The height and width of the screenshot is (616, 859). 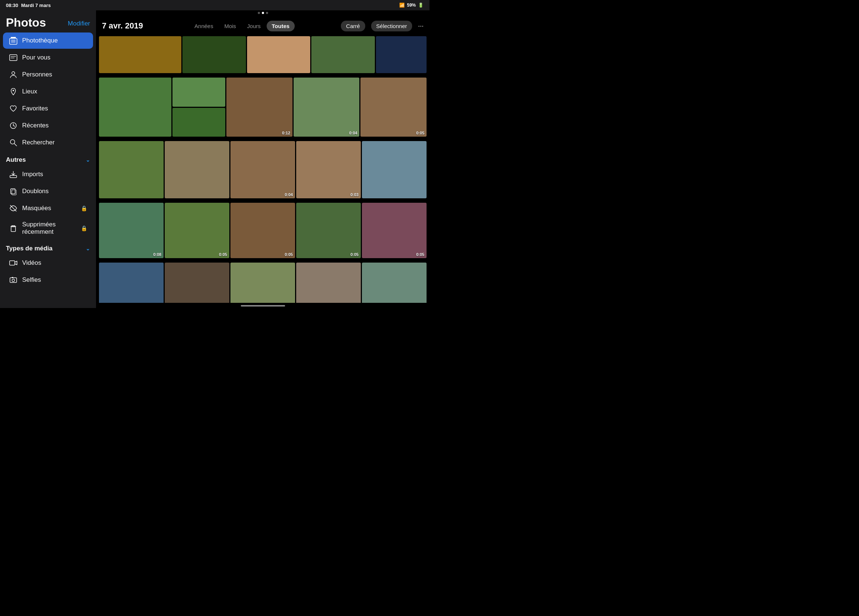 What do you see at coordinates (28, 5) in the screenshot?
I see `status-left: 08:30 Mardi 7 mars` at bounding box center [28, 5].